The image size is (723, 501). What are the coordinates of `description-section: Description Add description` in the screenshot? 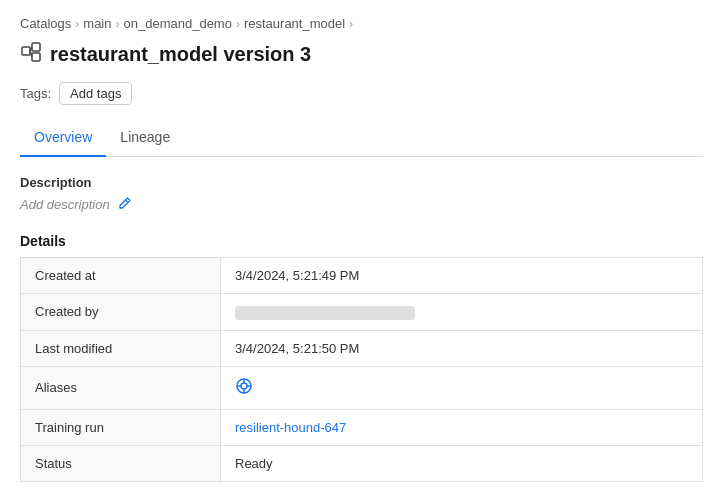 It's located at (362, 194).